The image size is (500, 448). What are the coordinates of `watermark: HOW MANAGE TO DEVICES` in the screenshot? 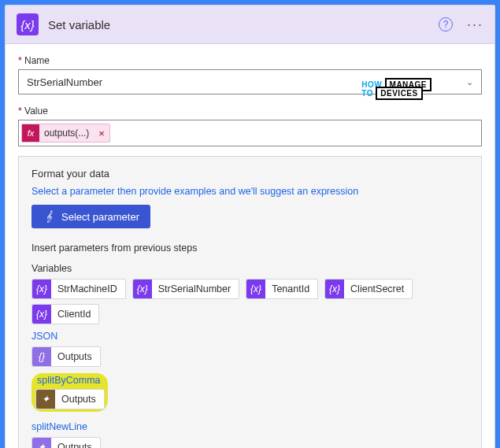 It's located at (397, 89).